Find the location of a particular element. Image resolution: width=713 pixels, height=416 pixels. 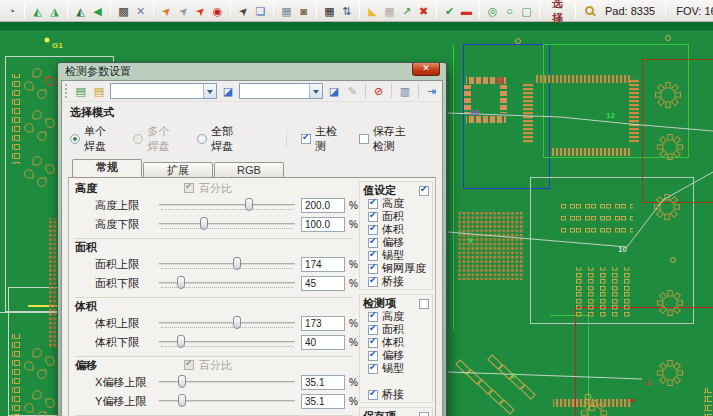

circle-icon: ○ is located at coordinates (510, 11).